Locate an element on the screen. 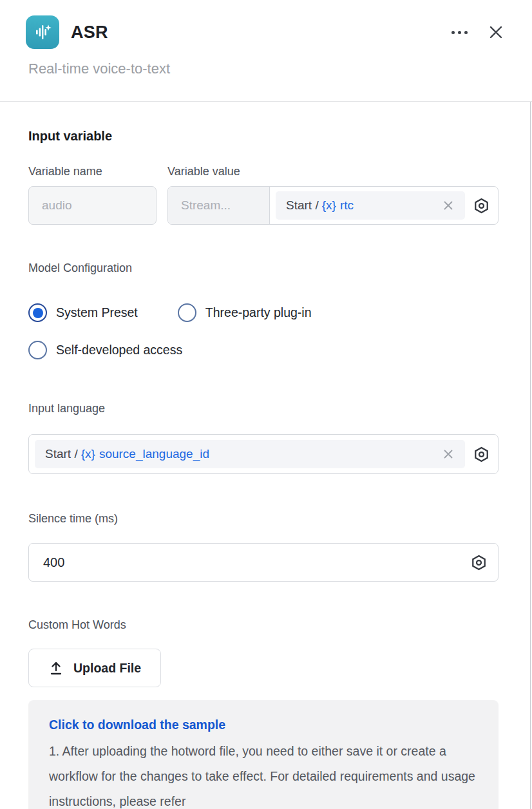 The width and height of the screenshot is (532, 809). panel-header: ASR is located at coordinates (266, 24).